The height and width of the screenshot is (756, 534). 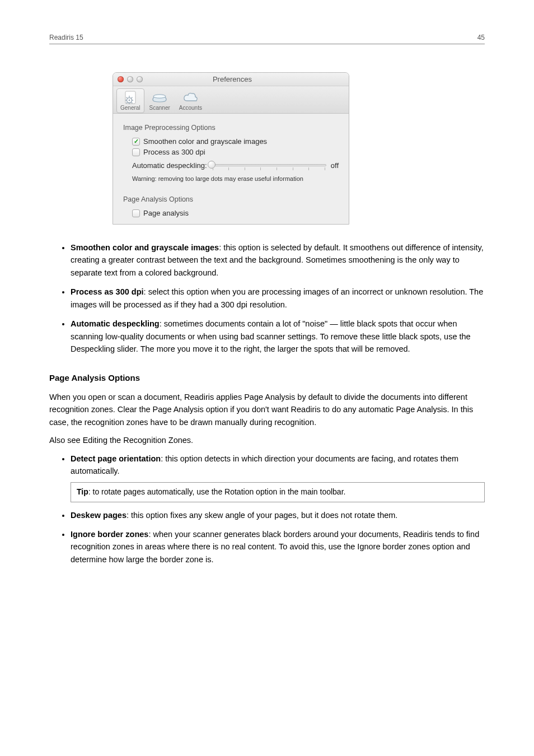 I want to click on tab-label: Accounts, so click(x=190, y=108).